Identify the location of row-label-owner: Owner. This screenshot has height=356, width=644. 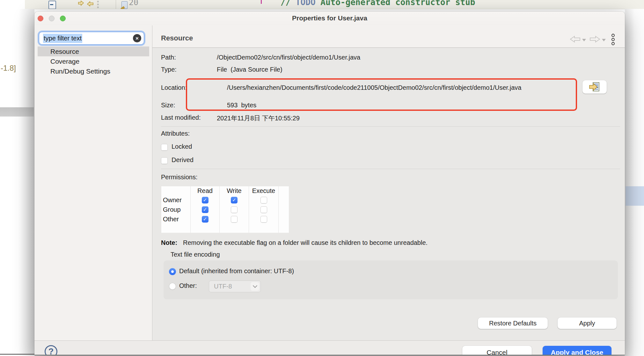
(176, 200).